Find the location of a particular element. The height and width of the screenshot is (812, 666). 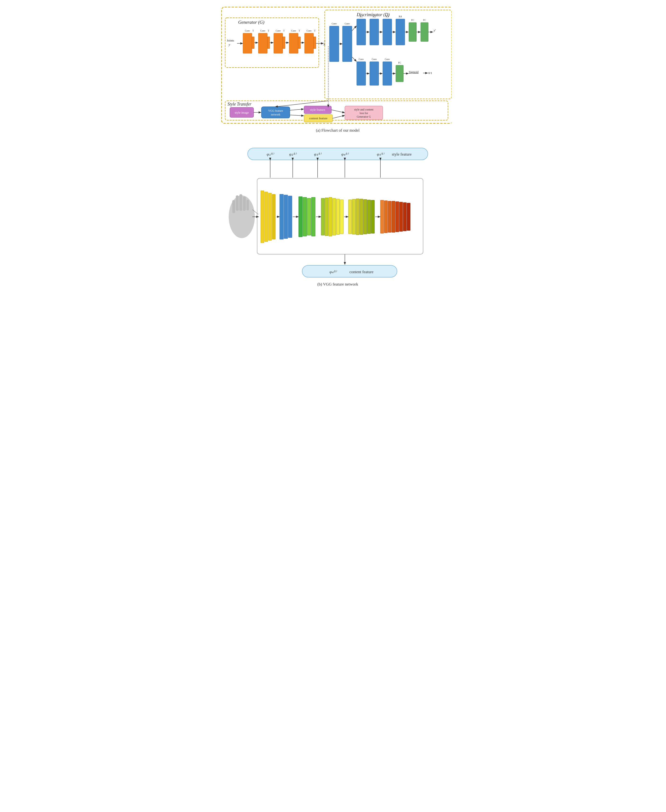

part-b-section: φ₁⁽¹⁾ φ₂⁽¹⁾ φ₃⁽¹⁾ φ₄⁽¹⁾ φ₅⁽¹⁾ style feat… is located at coordinates (333, 217).